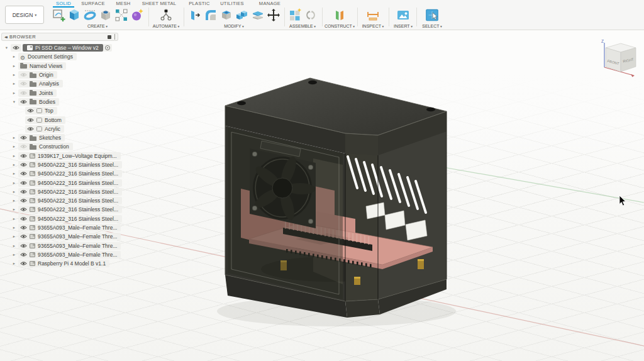  I want to click on browser-item: ▸Sketches, so click(60, 138).